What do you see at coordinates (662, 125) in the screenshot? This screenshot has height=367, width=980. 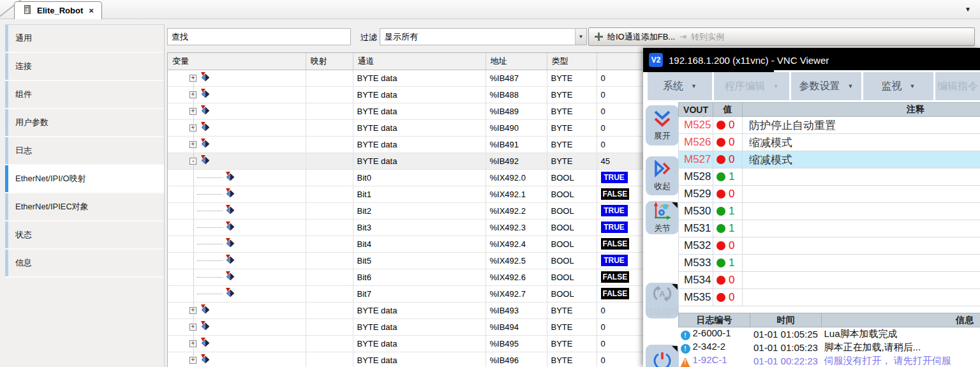 I see `expand-button: 展开` at bounding box center [662, 125].